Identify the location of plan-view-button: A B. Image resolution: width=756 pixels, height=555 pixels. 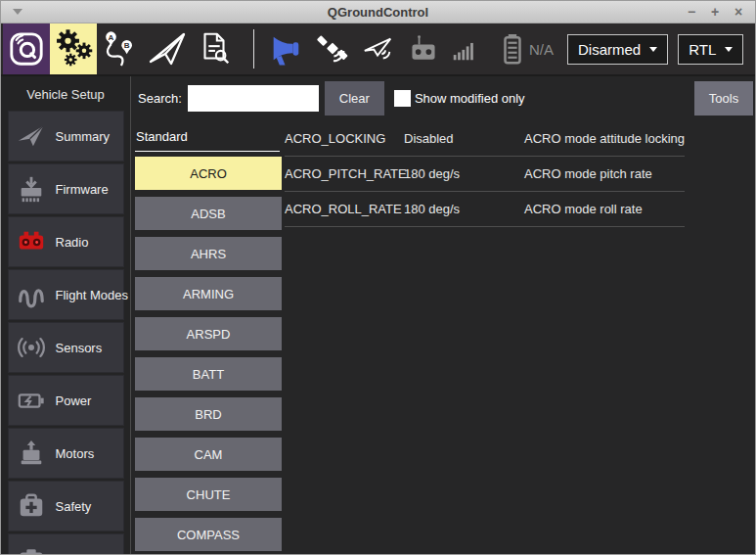
(120, 49).